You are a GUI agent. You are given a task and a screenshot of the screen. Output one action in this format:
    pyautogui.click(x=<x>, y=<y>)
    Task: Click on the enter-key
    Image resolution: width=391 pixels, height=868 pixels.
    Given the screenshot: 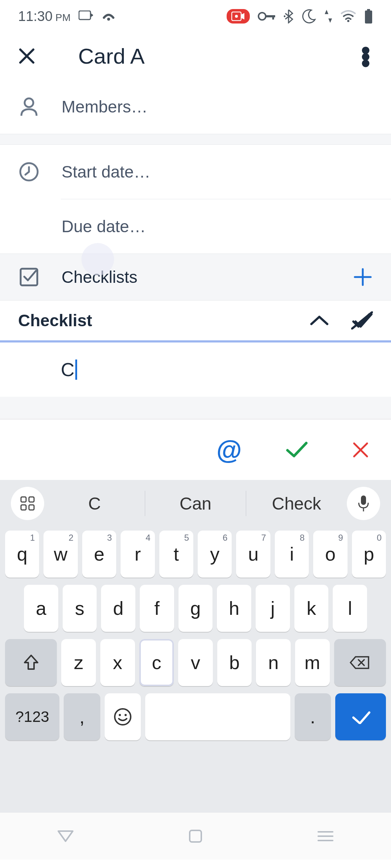 What is the action you would take?
    pyautogui.click(x=361, y=717)
    